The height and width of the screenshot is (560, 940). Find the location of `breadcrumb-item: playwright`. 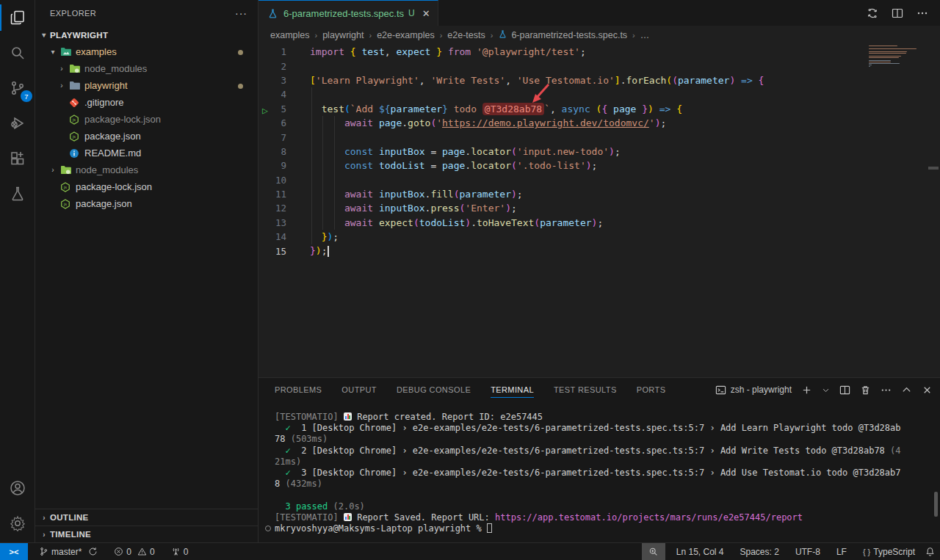

breadcrumb-item: playwright is located at coordinates (343, 35).